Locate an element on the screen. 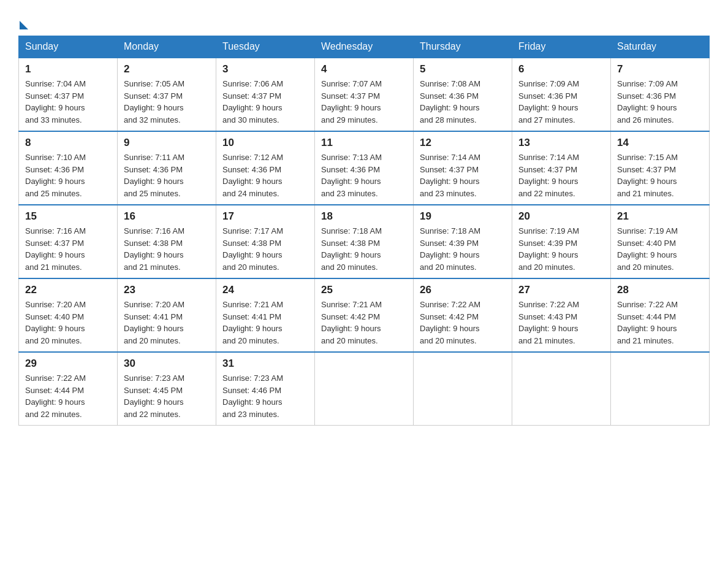 Image resolution: width=728 pixels, height=563 pixels. weekday-header-saturday: Saturday is located at coordinates (661, 47).